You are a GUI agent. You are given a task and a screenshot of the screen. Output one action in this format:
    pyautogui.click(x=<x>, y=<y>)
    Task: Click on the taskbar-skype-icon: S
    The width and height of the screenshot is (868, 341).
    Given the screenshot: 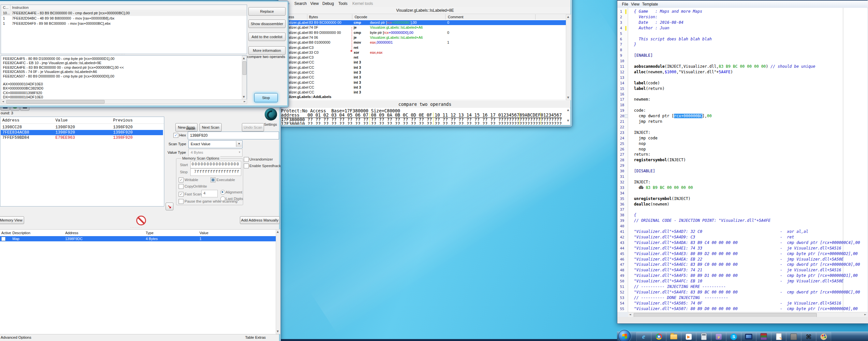 What is the action you would take?
    pyautogui.click(x=734, y=337)
    